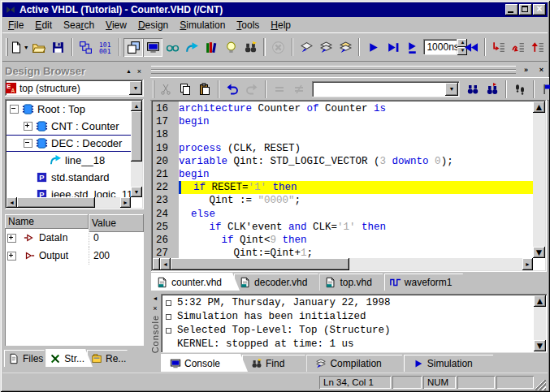 This screenshot has height=392, width=550. Describe the element at coordinates (248, 25) in the screenshot. I see `menu-tools: Tools` at that location.